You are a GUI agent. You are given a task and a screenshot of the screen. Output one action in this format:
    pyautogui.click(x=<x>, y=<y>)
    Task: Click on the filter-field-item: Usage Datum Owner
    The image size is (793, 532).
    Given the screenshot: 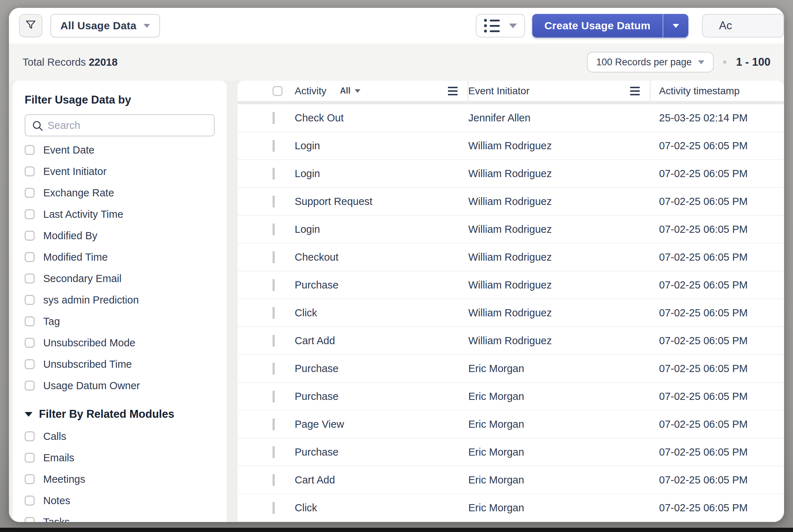 What is the action you would take?
    pyautogui.click(x=120, y=386)
    